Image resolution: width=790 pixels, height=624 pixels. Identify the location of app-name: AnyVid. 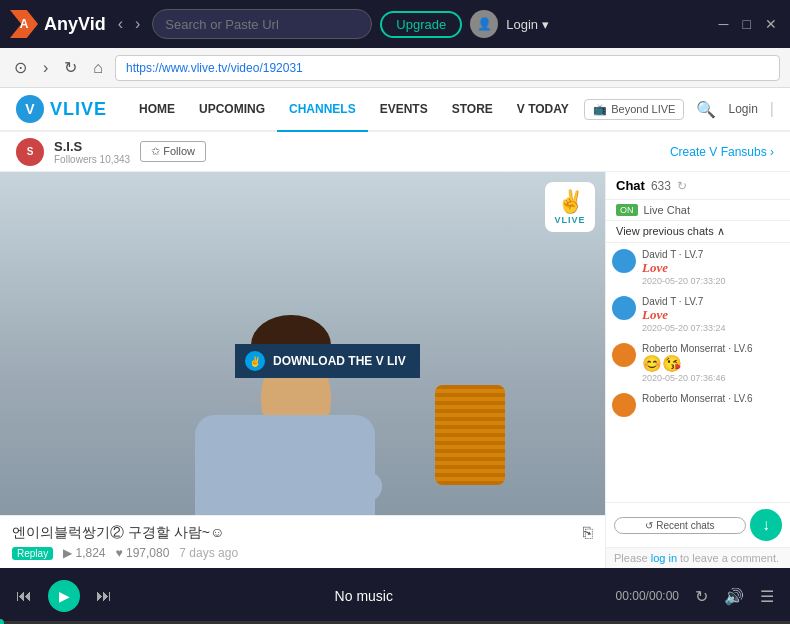
(75, 24).